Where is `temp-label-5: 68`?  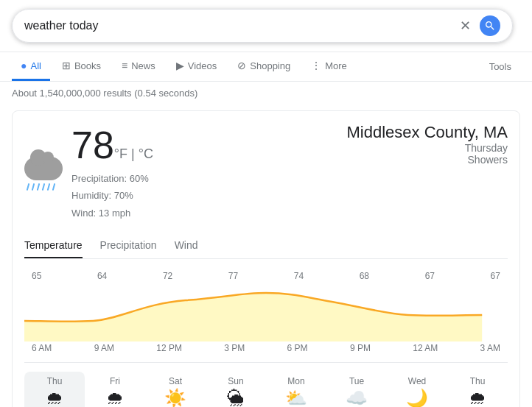 temp-label-5: 68 is located at coordinates (364, 276).